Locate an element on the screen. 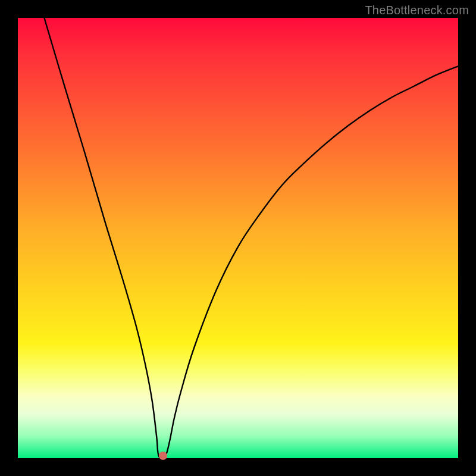 This screenshot has height=476, width=476. optimum-marker is located at coordinates (163, 456).